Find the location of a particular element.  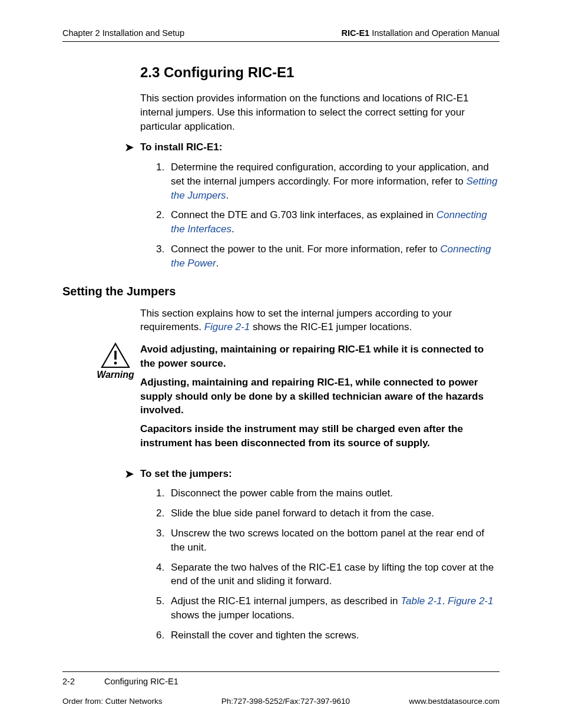

page-header: Chapter 2 Installation and Setup RIC-E1 … is located at coordinates (281, 35).